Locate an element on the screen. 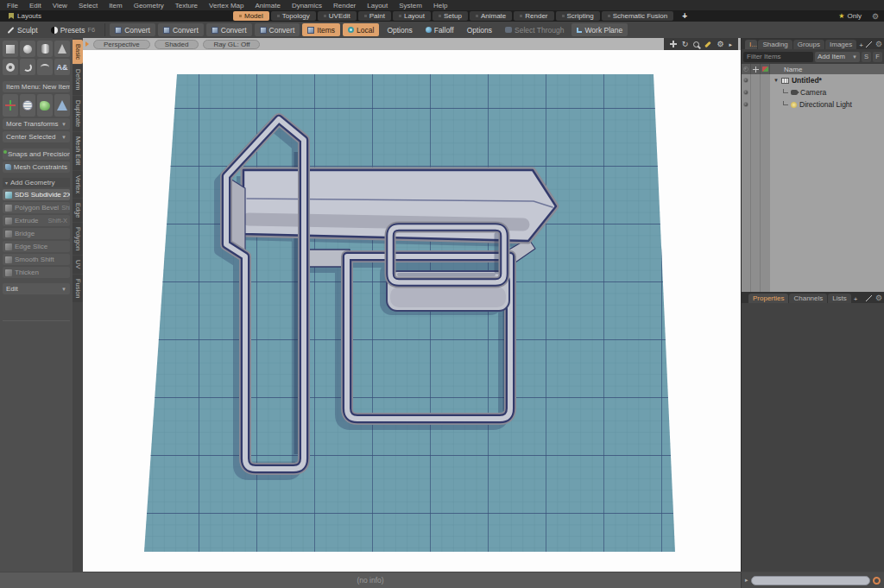  menu-help: Help is located at coordinates (440, 5).